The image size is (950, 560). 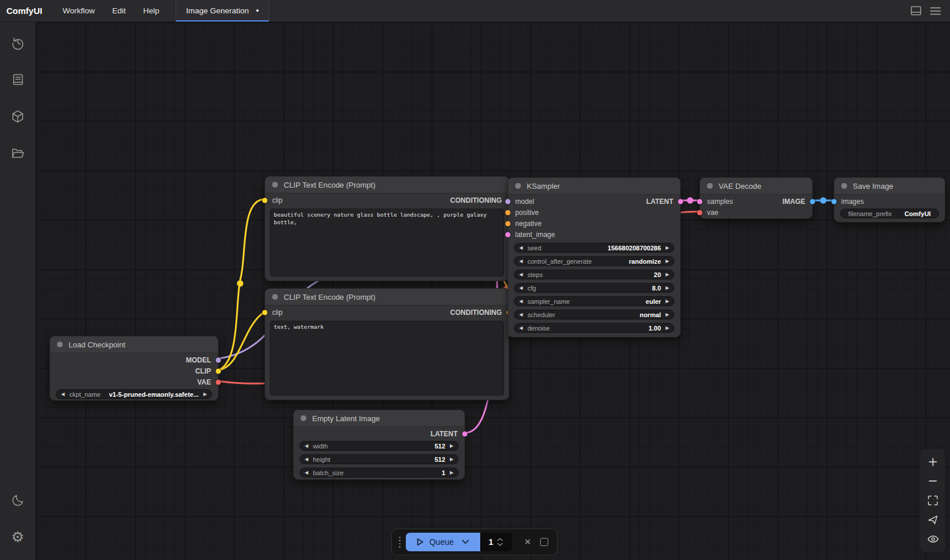 I want to click on node-empty-latent-image: Empty Latent Image LATENT ◀ width 512 ▶ …, so click(x=379, y=445).